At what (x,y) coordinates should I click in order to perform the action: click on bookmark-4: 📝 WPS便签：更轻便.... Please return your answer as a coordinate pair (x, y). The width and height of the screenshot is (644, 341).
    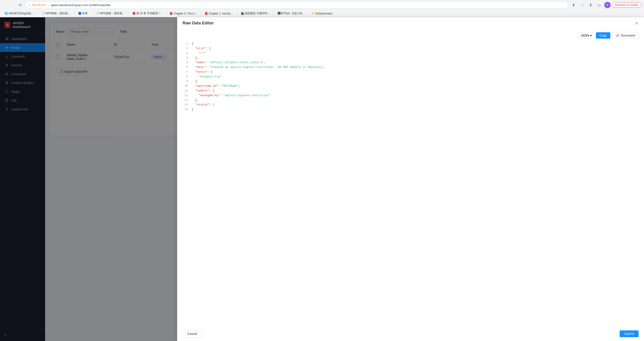
    Looking at the image, I should click on (110, 14).